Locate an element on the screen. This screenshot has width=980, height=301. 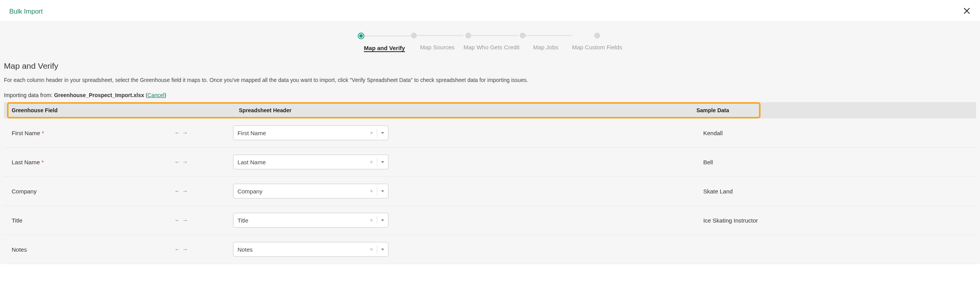
field-label: Title is located at coordinates (17, 221).